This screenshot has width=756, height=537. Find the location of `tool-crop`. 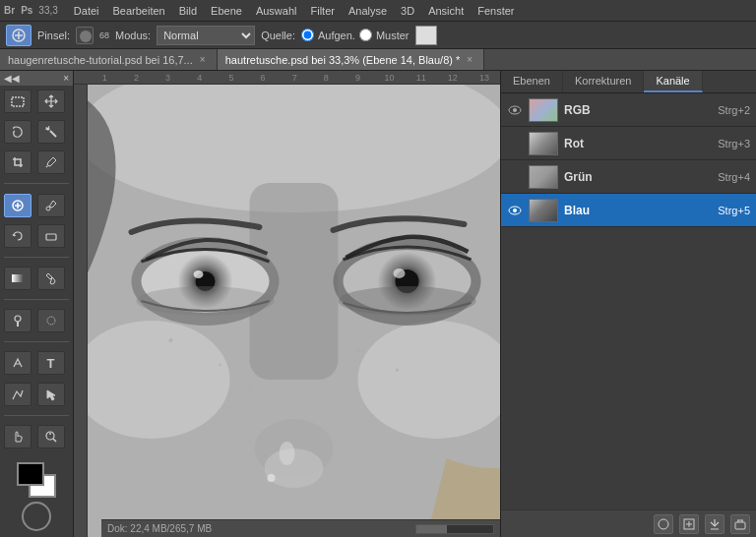

tool-crop is located at coordinates (18, 162).